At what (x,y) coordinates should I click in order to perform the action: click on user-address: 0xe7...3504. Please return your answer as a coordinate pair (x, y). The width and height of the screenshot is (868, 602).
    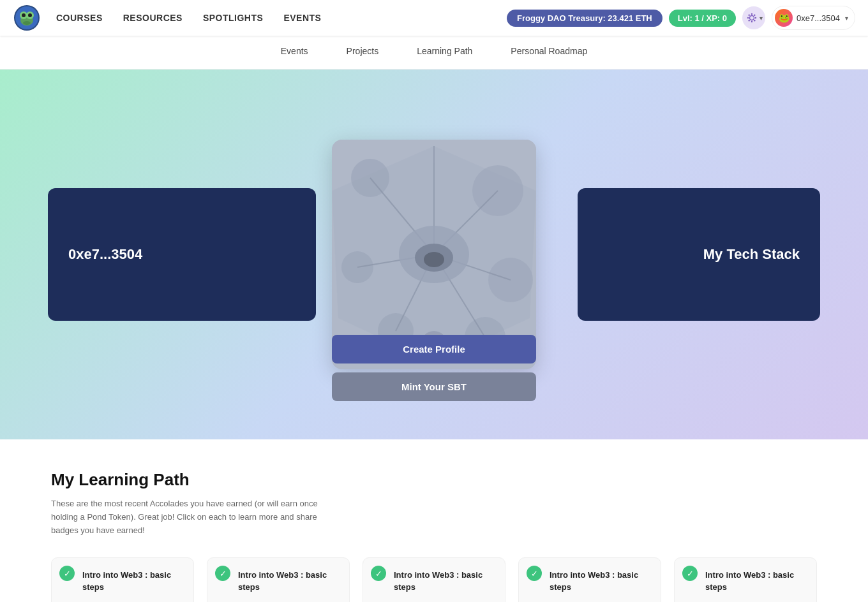
    Looking at the image, I should click on (818, 18).